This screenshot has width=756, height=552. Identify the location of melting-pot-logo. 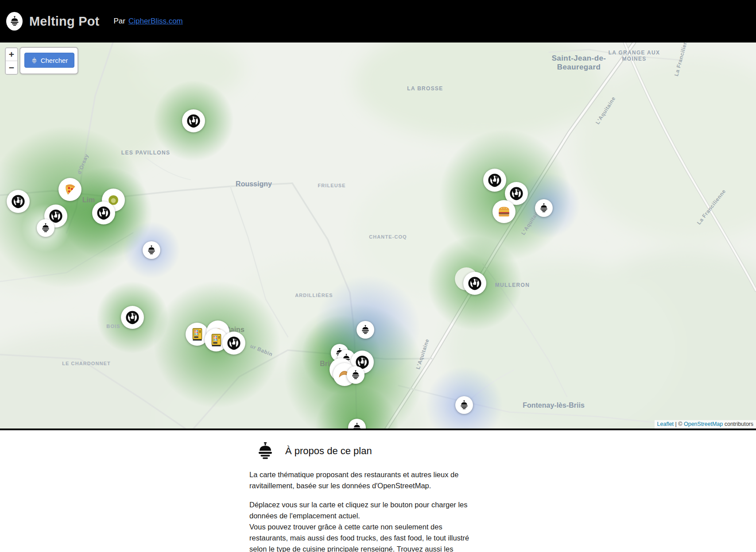
(14, 21).